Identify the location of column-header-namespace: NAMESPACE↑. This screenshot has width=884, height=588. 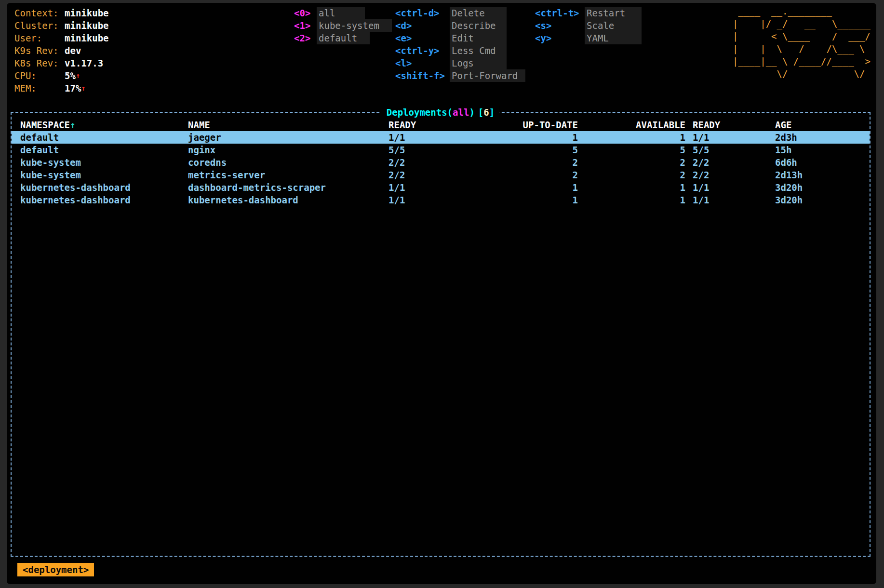
(104, 125).